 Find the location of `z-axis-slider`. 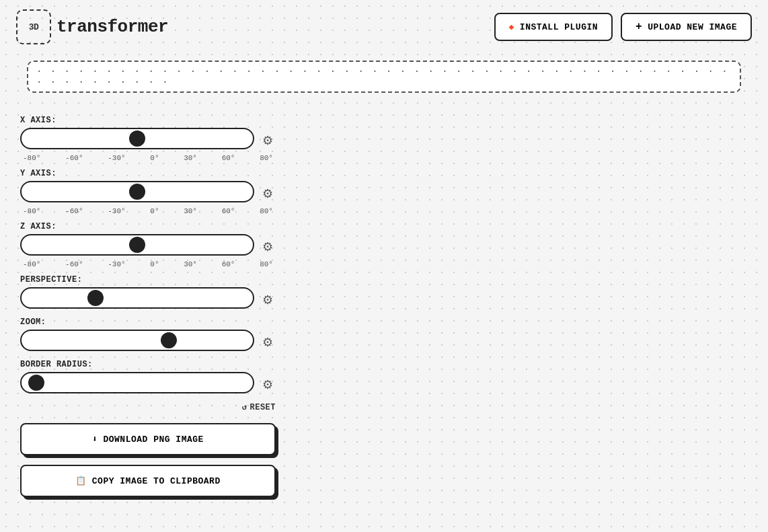

z-axis-slider is located at coordinates (137, 245).